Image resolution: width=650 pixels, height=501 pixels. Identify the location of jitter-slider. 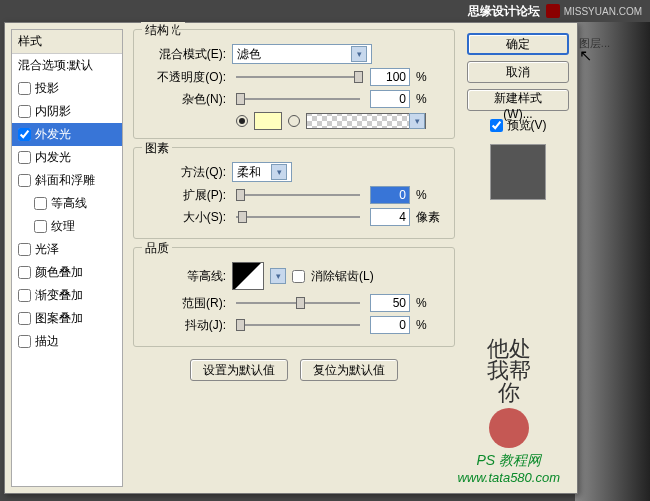
(298, 325).